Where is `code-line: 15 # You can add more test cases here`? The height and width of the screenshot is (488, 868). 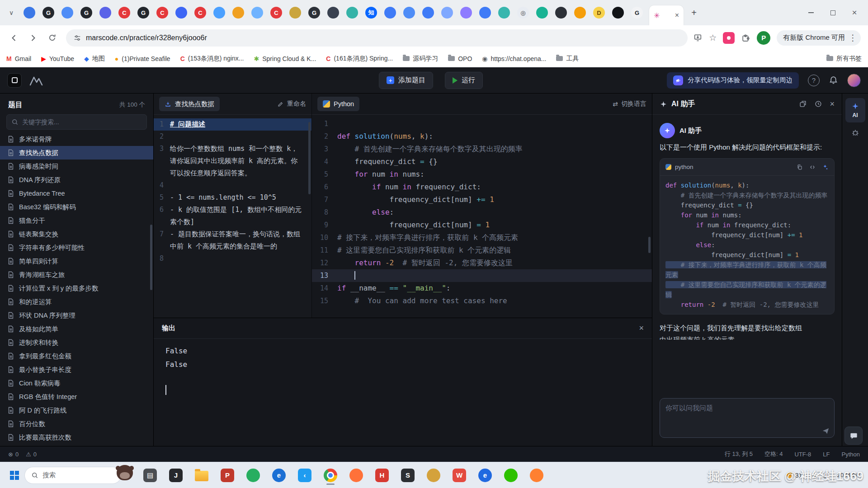 code-line: 15 # You can add more test cases here is located at coordinates (482, 301).